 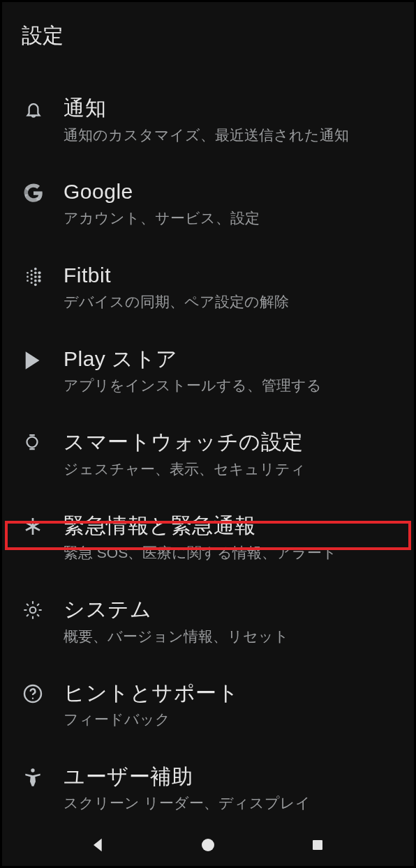 What do you see at coordinates (34, 694) in the screenshot?
I see `help-icon` at bounding box center [34, 694].